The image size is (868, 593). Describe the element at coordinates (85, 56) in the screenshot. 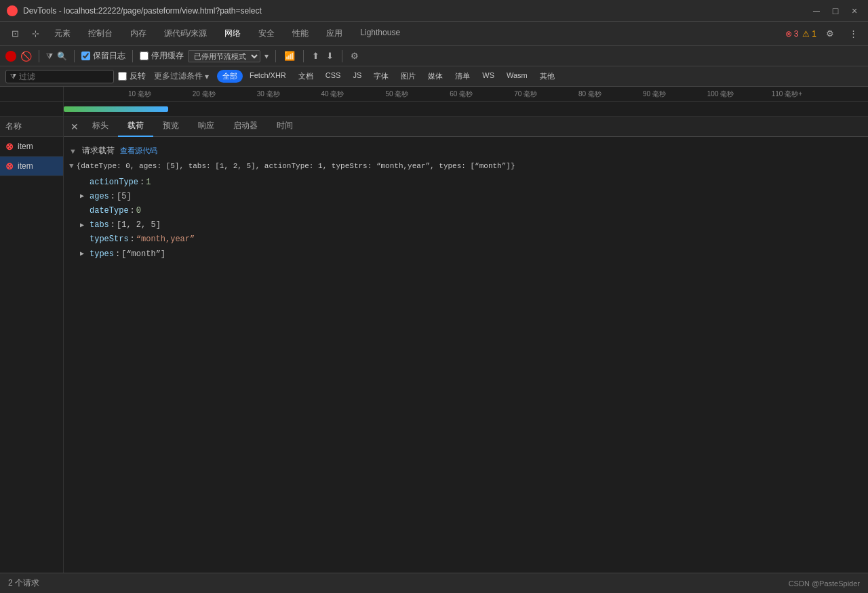

I see `preserve-log-checkbox` at that location.